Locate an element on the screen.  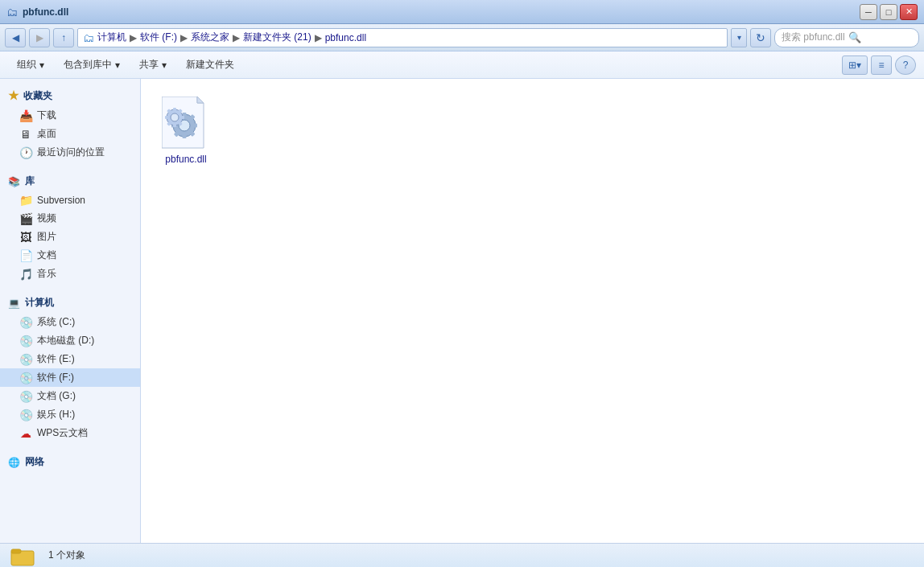
details-pane-button: ≡ is located at coordinates (881, 65).